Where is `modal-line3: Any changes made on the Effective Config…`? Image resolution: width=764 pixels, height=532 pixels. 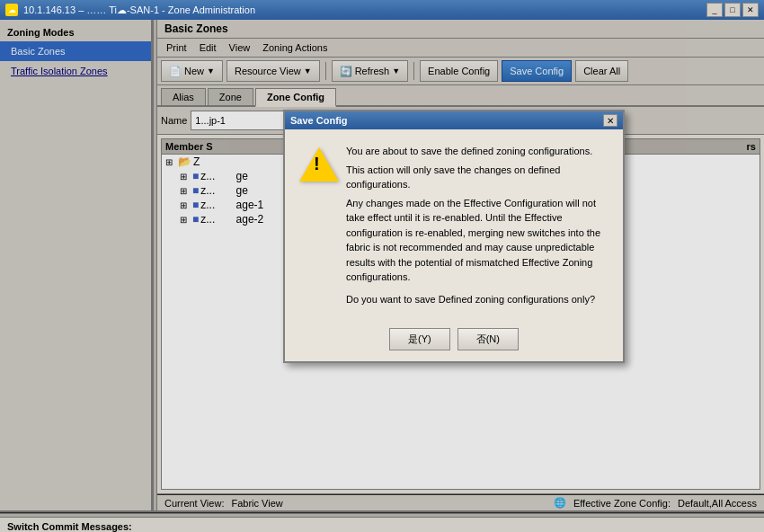 modal-line3: Any changes made on the Effective Config… is located at coordinates (477, 241).